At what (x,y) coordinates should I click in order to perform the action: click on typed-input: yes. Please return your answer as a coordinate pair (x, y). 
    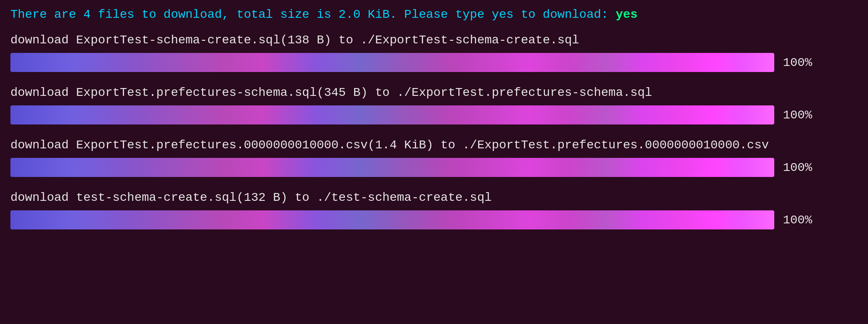
    Looking at the image, I should click on (627, 15).